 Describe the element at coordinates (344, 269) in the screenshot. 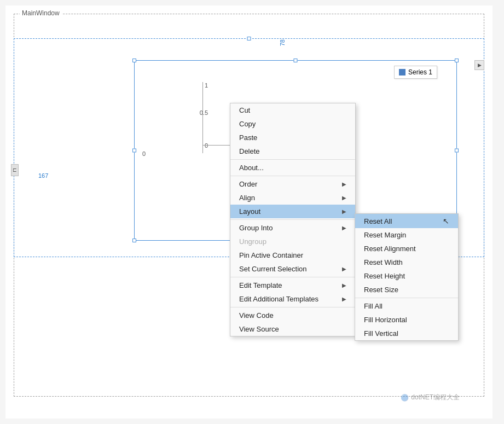

I see `submenu-arrow-set-selection: ▶` at that location.